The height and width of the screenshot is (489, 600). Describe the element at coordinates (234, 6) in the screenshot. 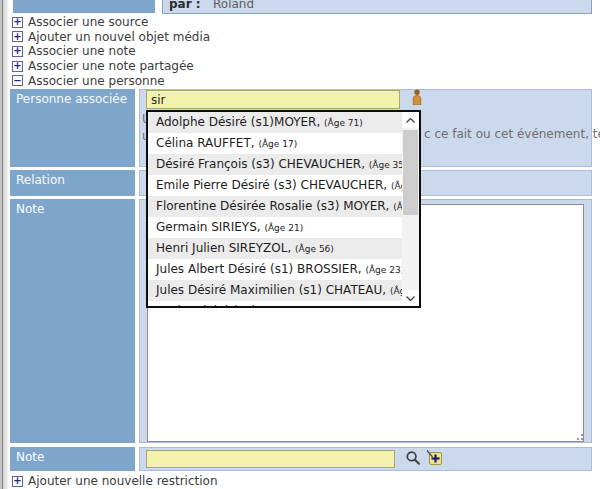

I see `par-value: Roland` at that location.